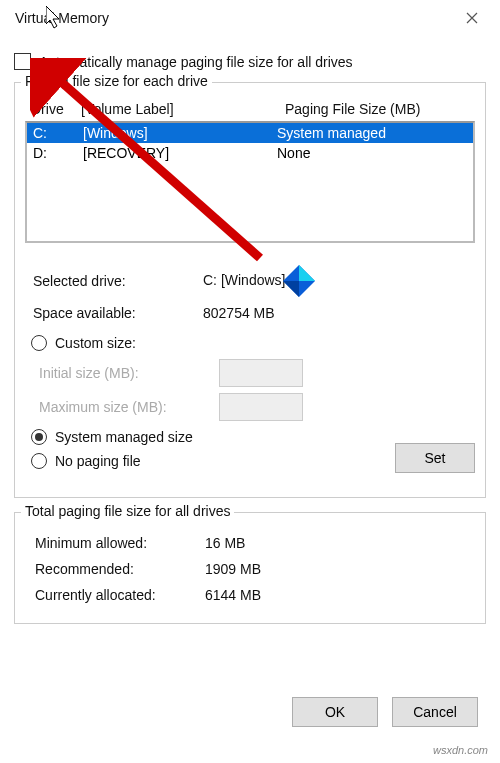 This screenshot has height=763, width=500. I want to click on window-title: Virtual Memory, so click(230, 18).